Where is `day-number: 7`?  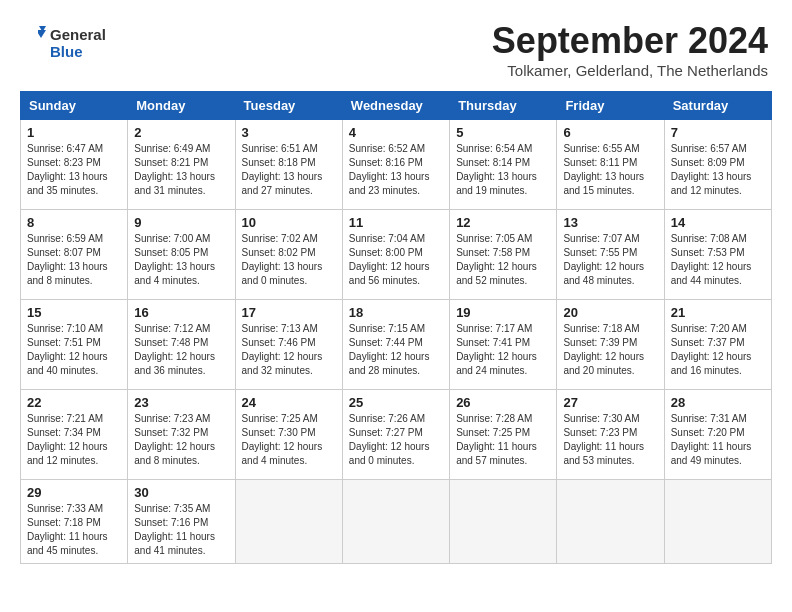
day-number: 7 is located at coordinates (718, 132).